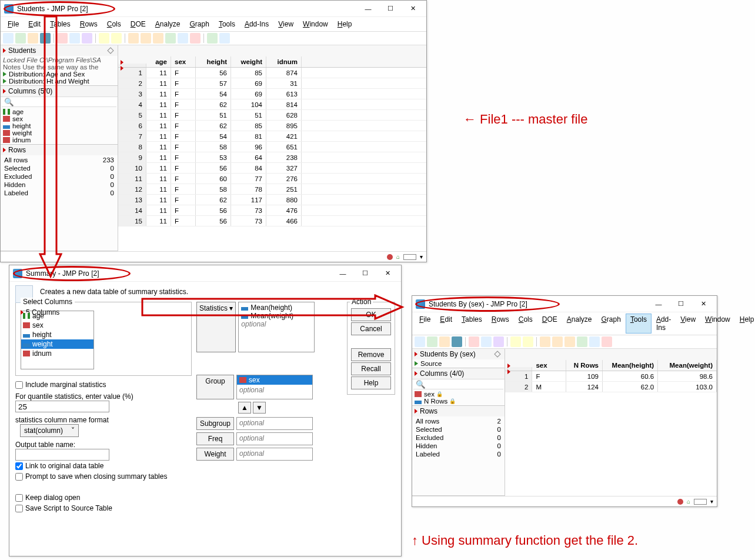 This screenshot has height=560, width=755. Describe the element at coordinates (459, 401) in the screenshot. I see `column-item: N Rows🔒` at that location.